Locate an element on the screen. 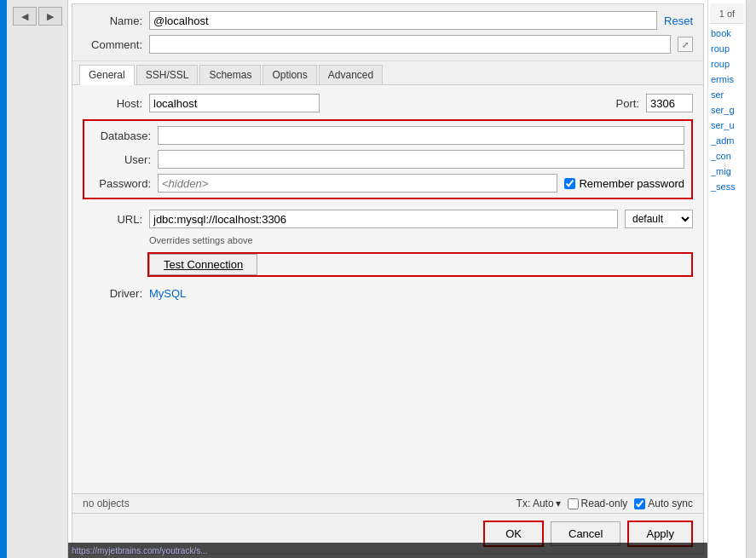  read-only-text: Read-only is located at coordinates (605, 503).